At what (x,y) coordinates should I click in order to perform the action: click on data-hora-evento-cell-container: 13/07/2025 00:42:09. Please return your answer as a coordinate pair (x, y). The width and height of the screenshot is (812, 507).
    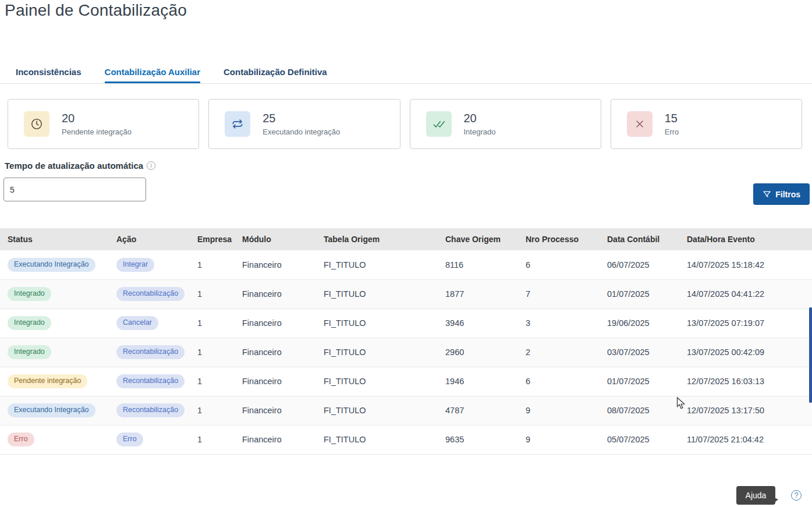
    Looking at the image, I should click on (746, 352).